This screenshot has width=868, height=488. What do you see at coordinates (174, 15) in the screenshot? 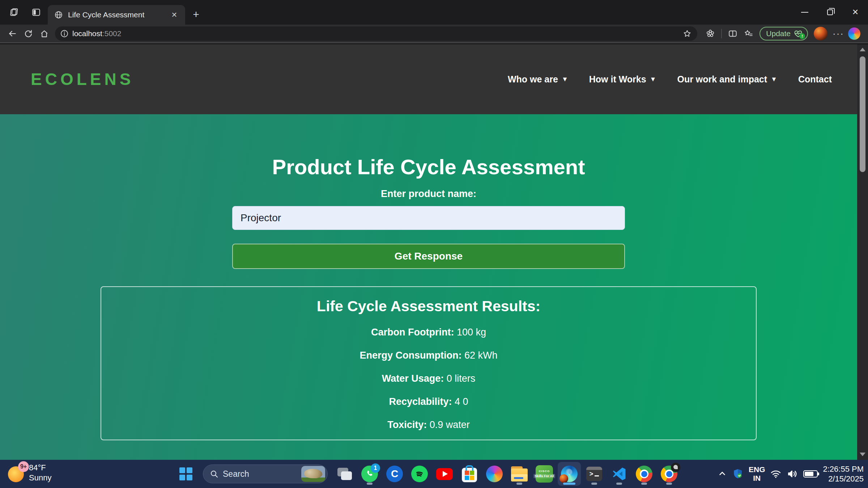
I see `tab-close-icon: ✕` at bounding box center [174, 15].